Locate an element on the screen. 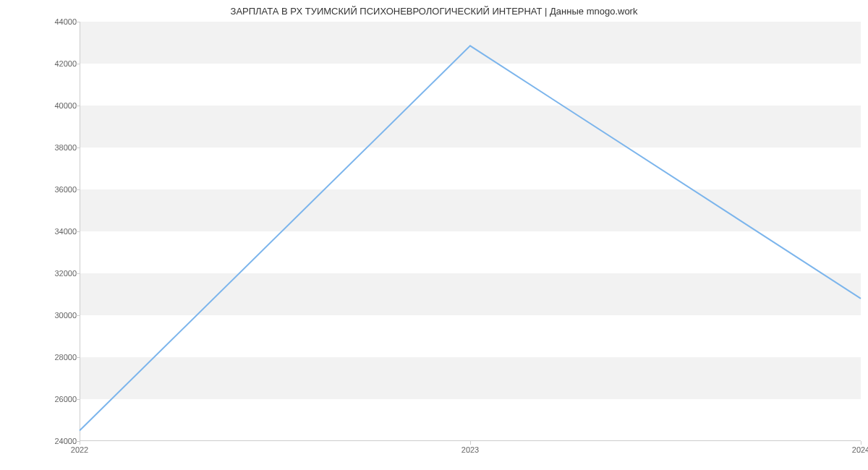 The width and height of the screenshot is (868, 470). x-axis-tick-label: 2022 is located at coordinates (80, 450).